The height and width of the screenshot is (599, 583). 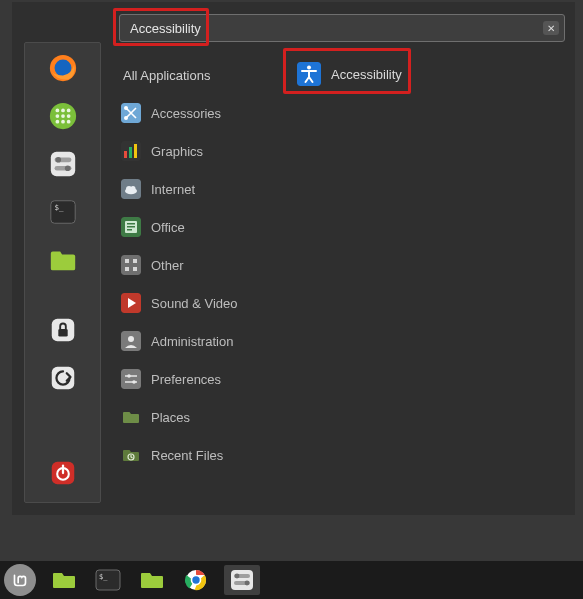 I want to click on category-label: Sound & Video, so click(x=194, y=304).